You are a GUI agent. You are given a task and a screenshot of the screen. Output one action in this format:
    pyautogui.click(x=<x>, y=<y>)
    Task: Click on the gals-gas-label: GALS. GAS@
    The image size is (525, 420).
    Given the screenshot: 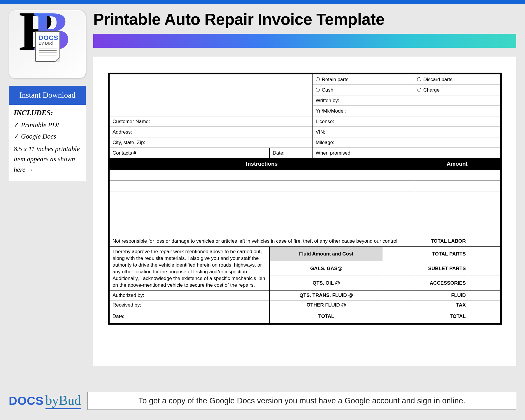 What is the action you would take?
    pyautogui.click(x=326, y=269)
    